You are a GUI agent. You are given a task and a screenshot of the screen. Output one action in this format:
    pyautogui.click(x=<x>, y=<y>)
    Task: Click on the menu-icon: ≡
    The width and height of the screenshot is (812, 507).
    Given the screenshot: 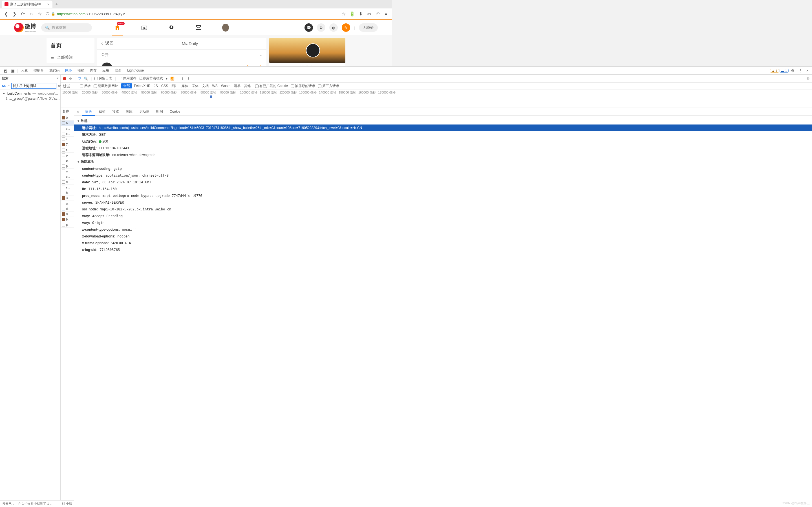 What is the action you would take?
    pyautogui.click(x=386, y=14)
    